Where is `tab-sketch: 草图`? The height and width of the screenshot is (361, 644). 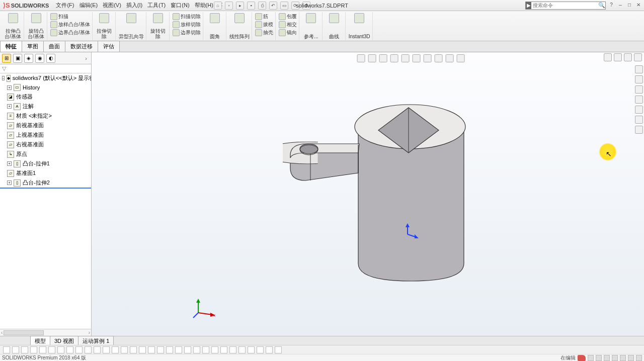 tab-sketch: 草图 is located at coordinates (33, 46).